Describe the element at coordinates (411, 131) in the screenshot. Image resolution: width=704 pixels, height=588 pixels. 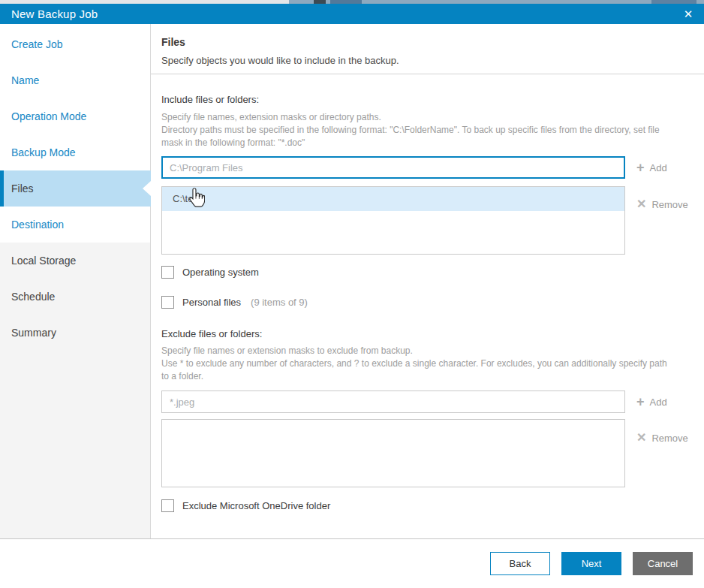
I see `include-hint-text: Specify file names, extension masks or d…` at that location.